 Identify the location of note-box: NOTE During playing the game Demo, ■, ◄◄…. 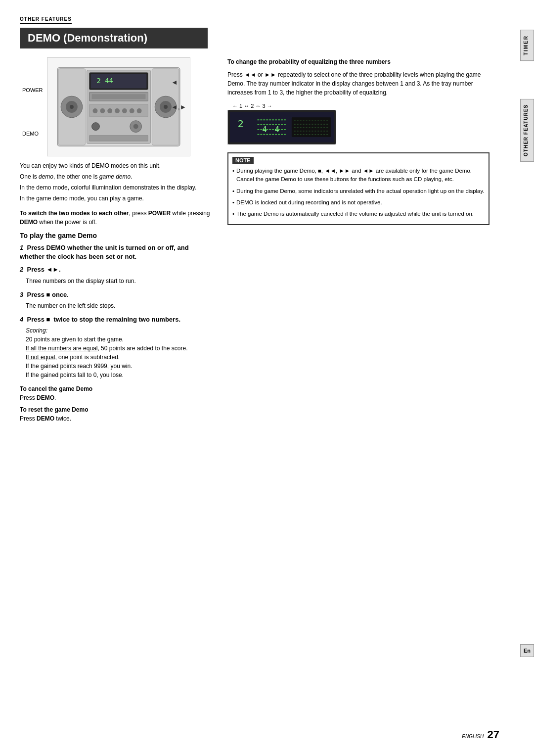
(358, 189).